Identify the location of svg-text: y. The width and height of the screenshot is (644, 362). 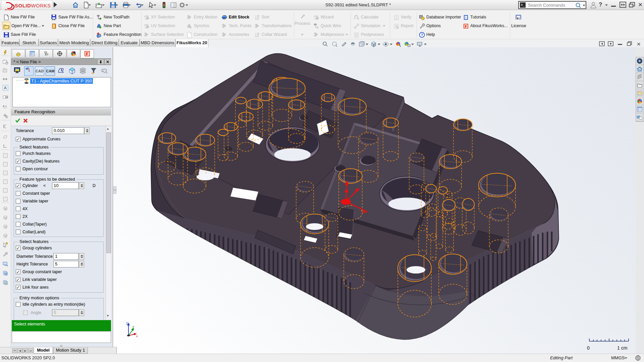
(133, 326).